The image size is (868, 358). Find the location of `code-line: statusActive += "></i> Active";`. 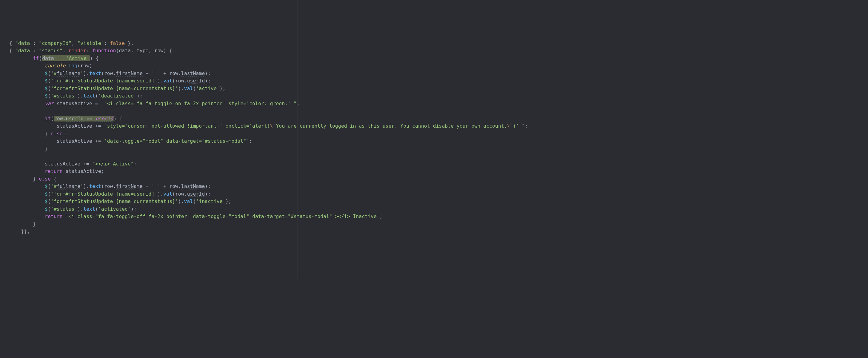

code-line: statusActive += "></i> Active"; is located at coordinates (439, 164).